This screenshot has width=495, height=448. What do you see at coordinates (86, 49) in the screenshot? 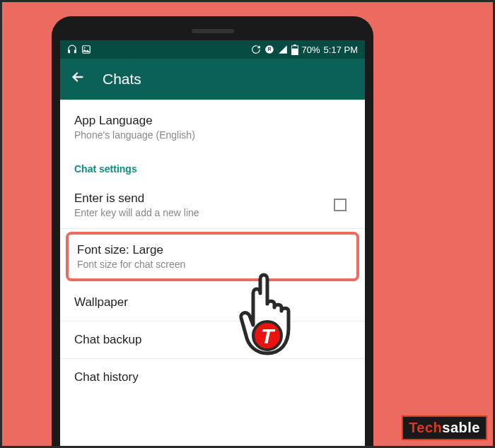
I see `image-icon` at bounding box center [86, 49].